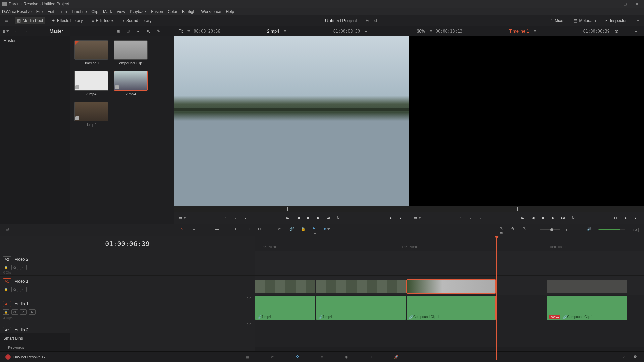 The height and width of the screenshot is (362, 644). What do you see at coordinates (523, 218) in the screenshot?
I see `rec-first-button: ⏮` at bounding box center [523, 218].